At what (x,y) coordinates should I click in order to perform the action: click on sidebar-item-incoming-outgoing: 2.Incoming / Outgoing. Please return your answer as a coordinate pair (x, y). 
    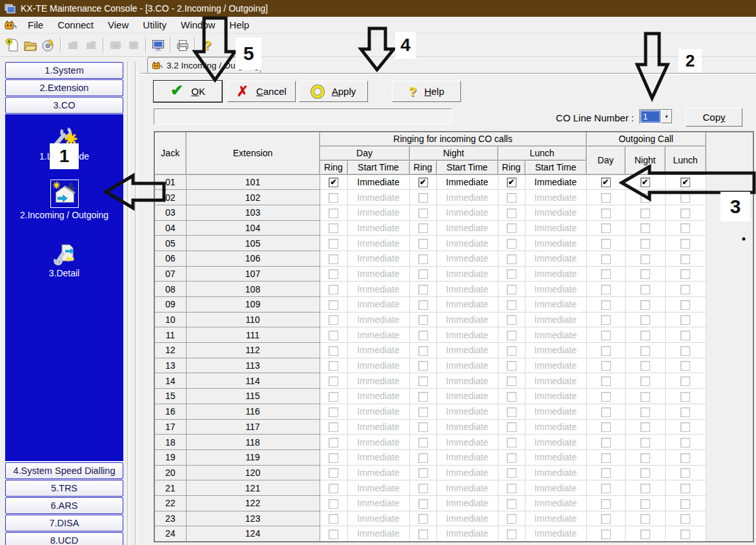
    Looking at the image, I should click on (65, 200).